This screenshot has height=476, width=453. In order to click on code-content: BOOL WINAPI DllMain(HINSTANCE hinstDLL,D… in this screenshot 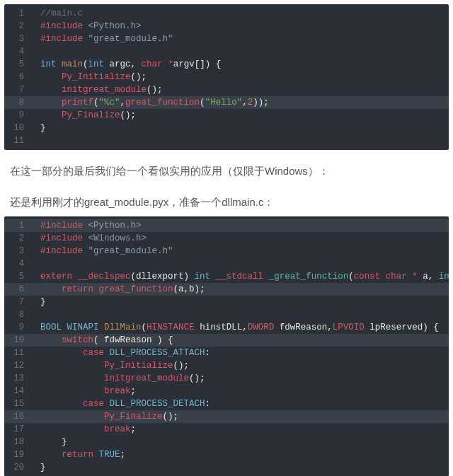, I will do `click(239, 327)`.